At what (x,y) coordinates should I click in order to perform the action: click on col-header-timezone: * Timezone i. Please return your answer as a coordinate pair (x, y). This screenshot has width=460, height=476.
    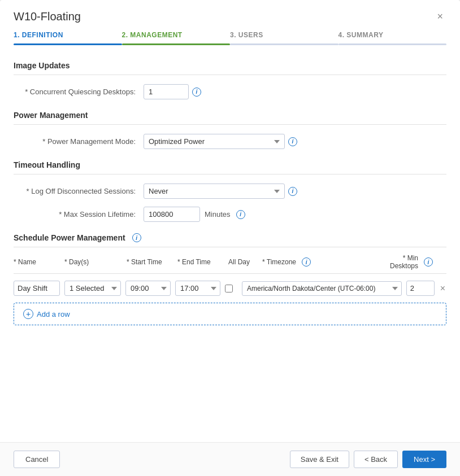
    Looking at the image, I should click on (322, 262).